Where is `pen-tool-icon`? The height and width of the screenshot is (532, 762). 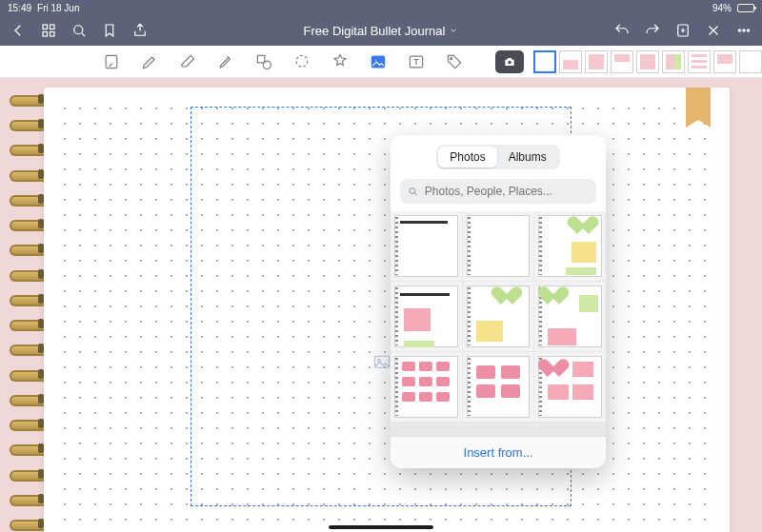 pen-tool-icon is located at coordinates (150, 62).